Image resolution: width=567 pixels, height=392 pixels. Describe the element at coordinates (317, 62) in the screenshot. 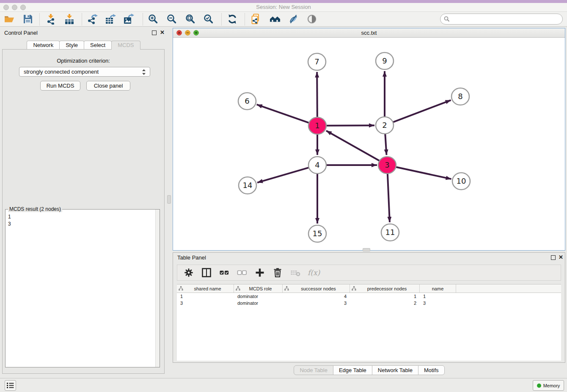

I see `graph-node-7: 7` at that location.